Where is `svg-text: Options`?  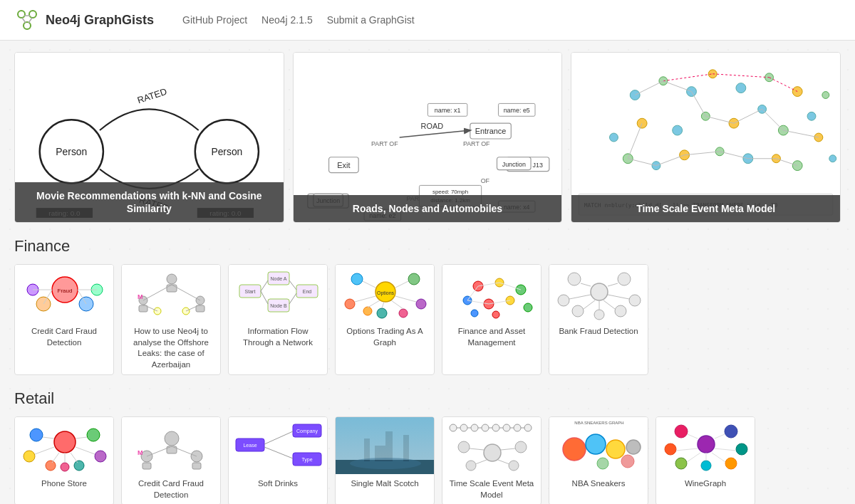 svg-text: Options is located at coordinates (386, 293).